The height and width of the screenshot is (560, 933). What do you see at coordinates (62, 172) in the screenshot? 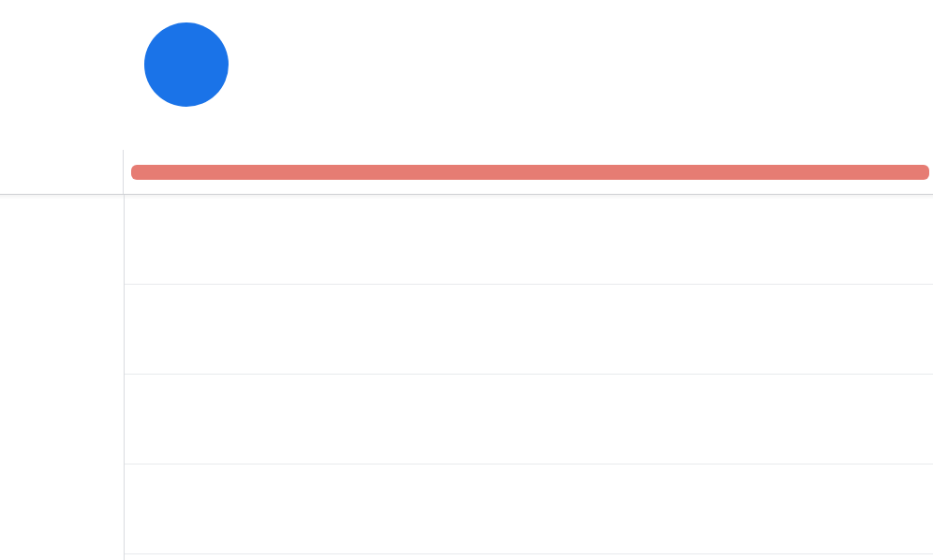
I see `timezone-cell` at bounding box center [62, 172].